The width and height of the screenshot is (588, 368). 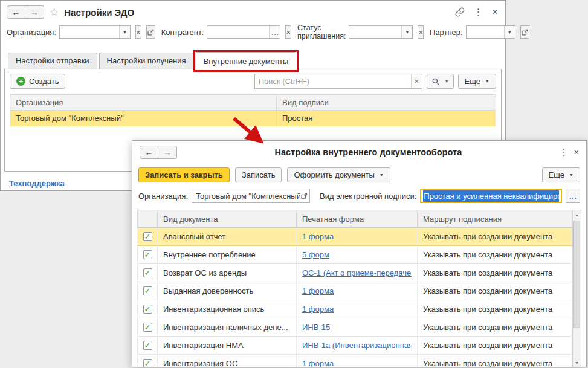 What do you see at coordinates (333, 81) in the screenshot?
I see `search-input` at bounding box center [333, 81].